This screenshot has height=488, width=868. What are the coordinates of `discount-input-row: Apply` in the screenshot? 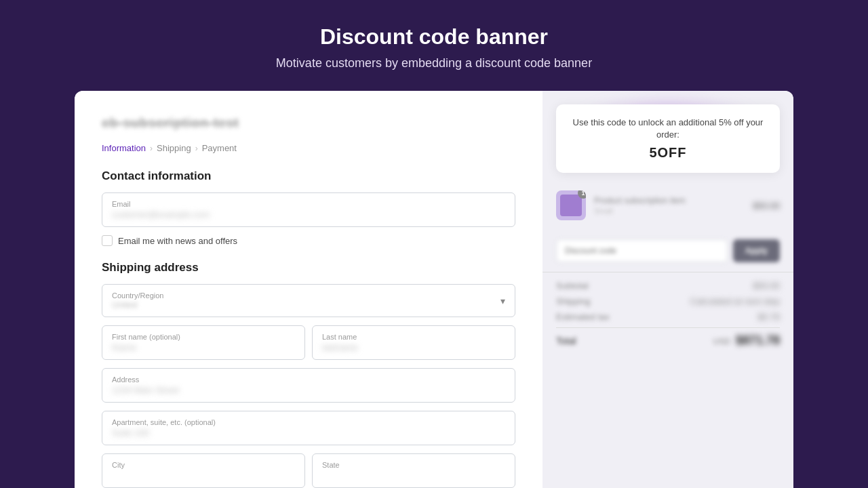 It's located at (668, 251).